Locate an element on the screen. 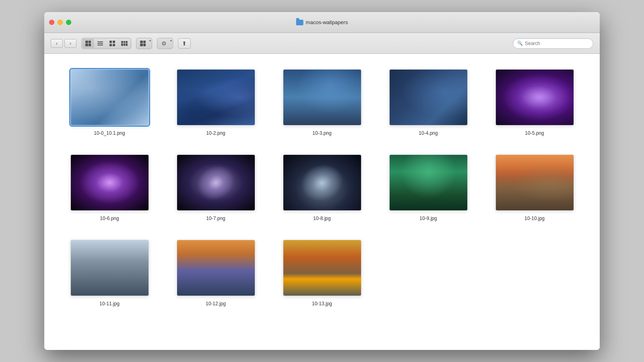  file-name: 10-2.png is located at coordinates (216, 133).